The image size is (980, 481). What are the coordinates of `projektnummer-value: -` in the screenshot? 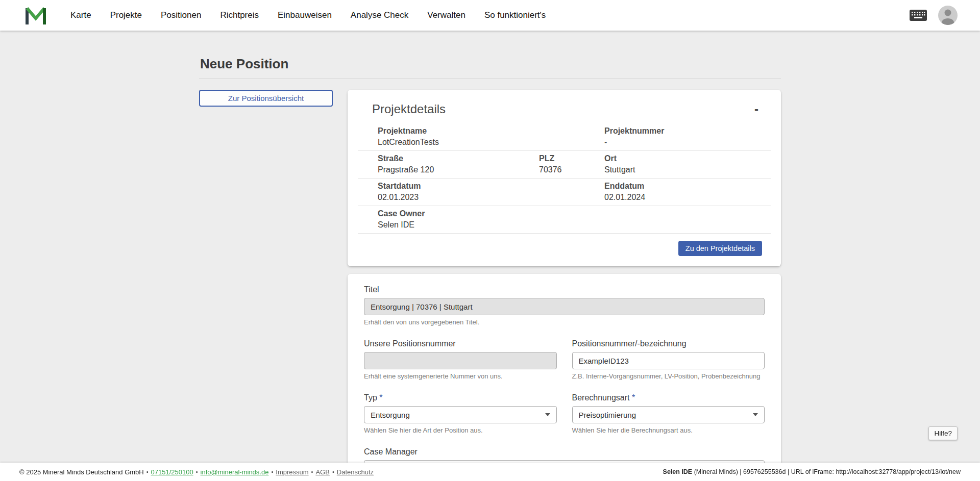 It's located at (688, 142).